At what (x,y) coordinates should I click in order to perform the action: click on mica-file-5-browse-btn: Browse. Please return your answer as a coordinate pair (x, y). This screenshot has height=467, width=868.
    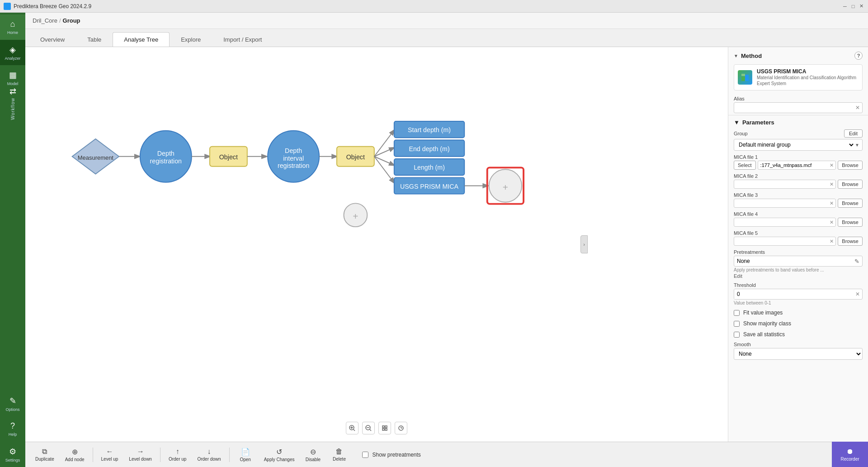
    Looking at the image, I should click on (850, 241).